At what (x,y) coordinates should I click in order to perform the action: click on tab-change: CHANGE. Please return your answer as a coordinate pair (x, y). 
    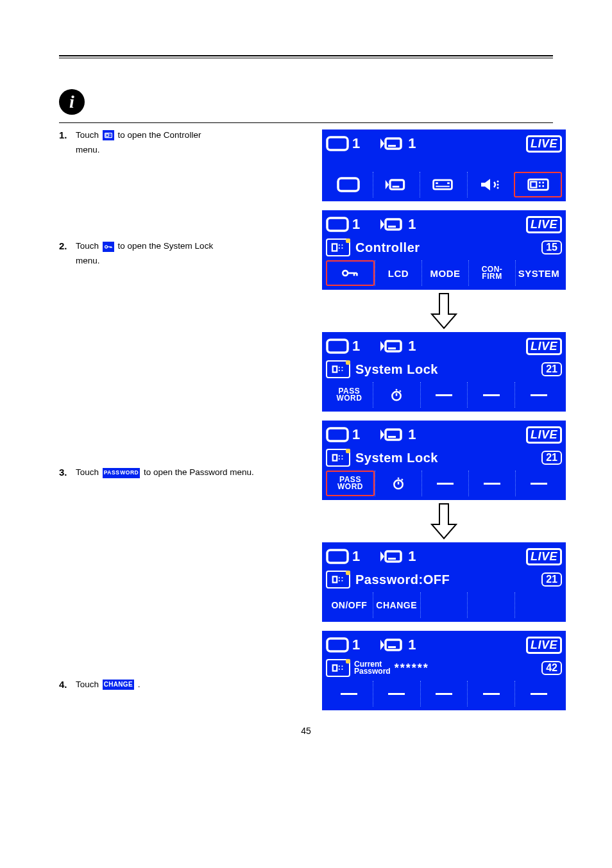
    Looking at the image, I should click on (396, 605).